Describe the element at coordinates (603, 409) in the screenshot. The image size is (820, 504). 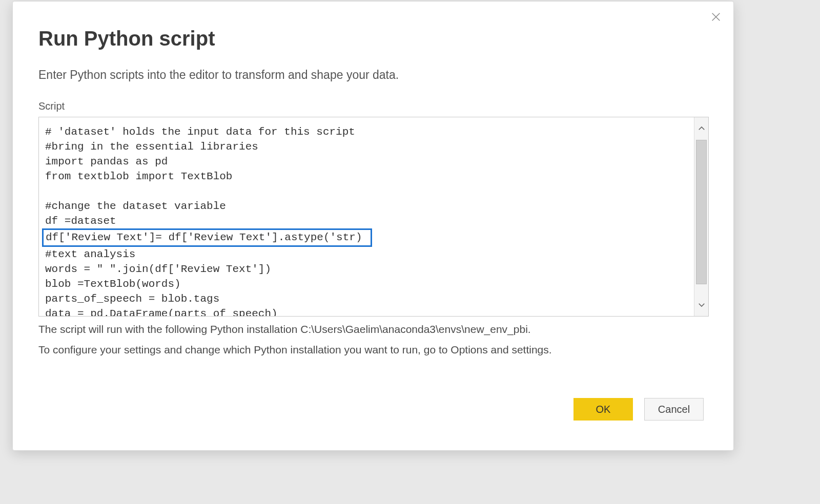
I see `ok-button: OK` at that location.